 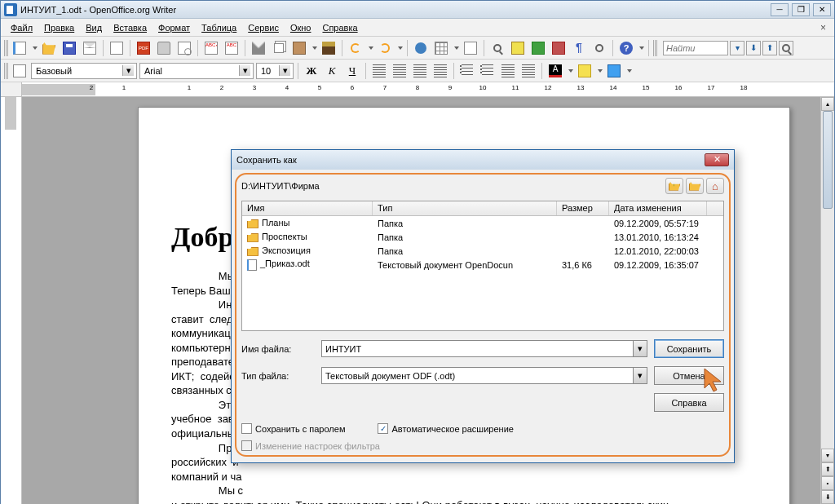 I want to click on bg-color-button, so click(x=614, y=71).